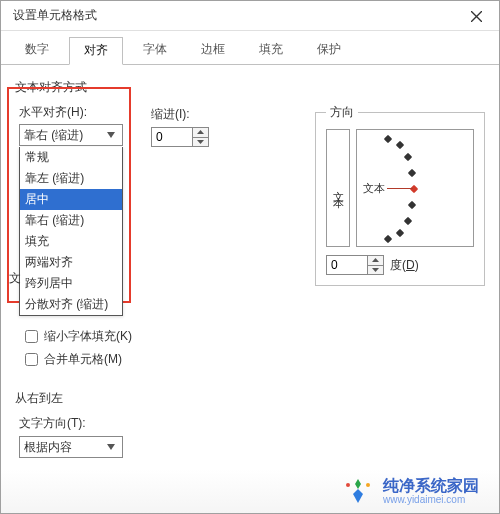 The image size is (500, 514). What do you see at coordinates (250, 48) in the screenshot?
I see `tabstrip: 数字 对齐 字体 边框 填充 保护` at bounding box center [250, 48].